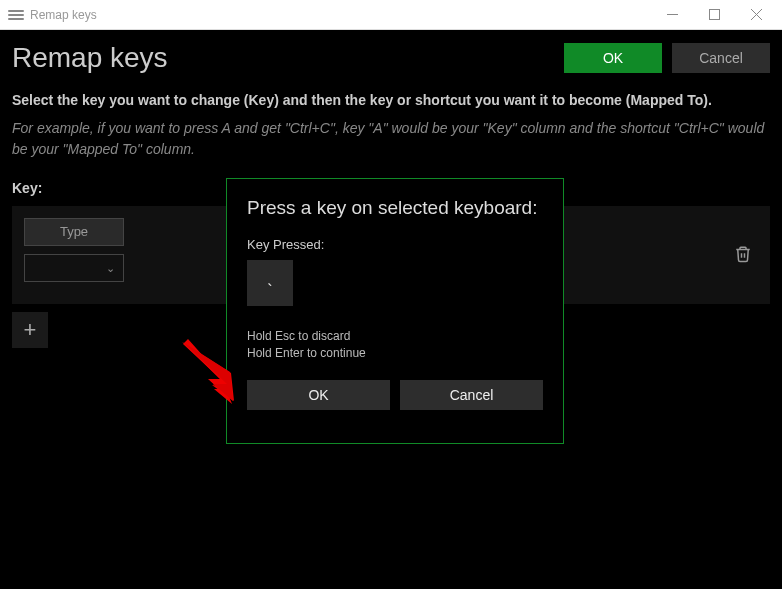 This screenshot has width=782, height=589. I want to click on modal-title: Press a key on selected keyboard:, so click(395, 208).